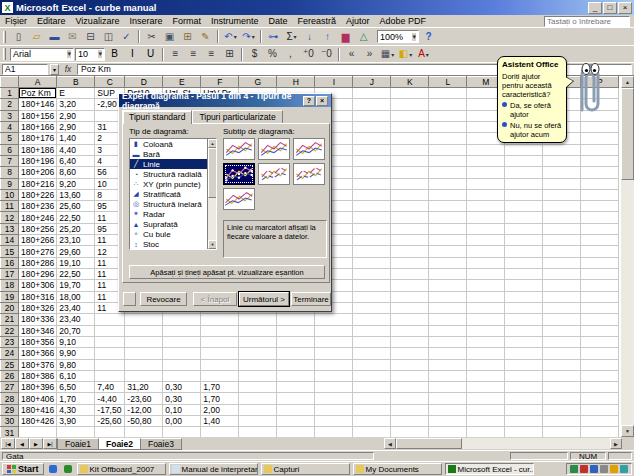 The image size is (634, 476). What do you see at coordinates (220, 432) in the screenshot?
I see `cell-F31` at bounding box center [220, 432].